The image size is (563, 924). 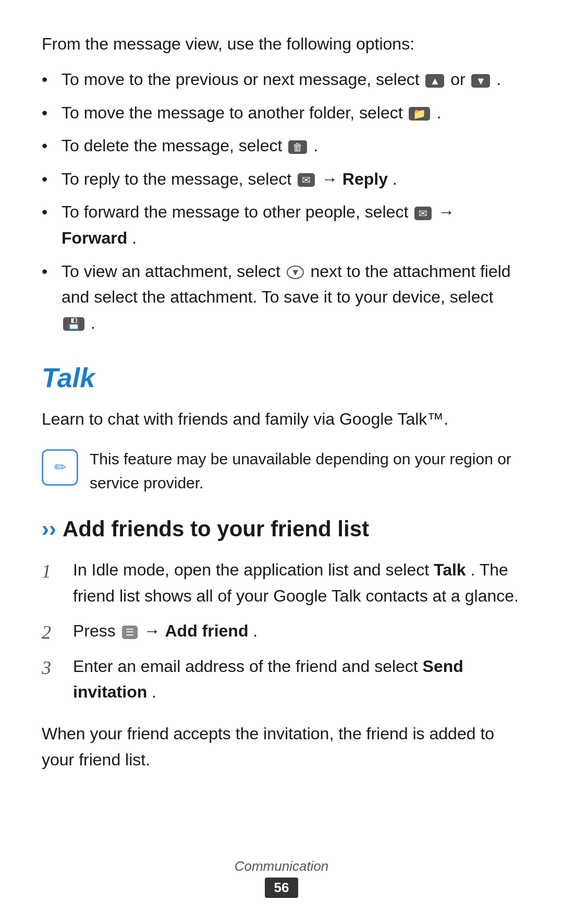 What do you see at coordinates (55, 668) in the screenshot?
I see `step-3-number: 3` at bounding box center [55, 668].